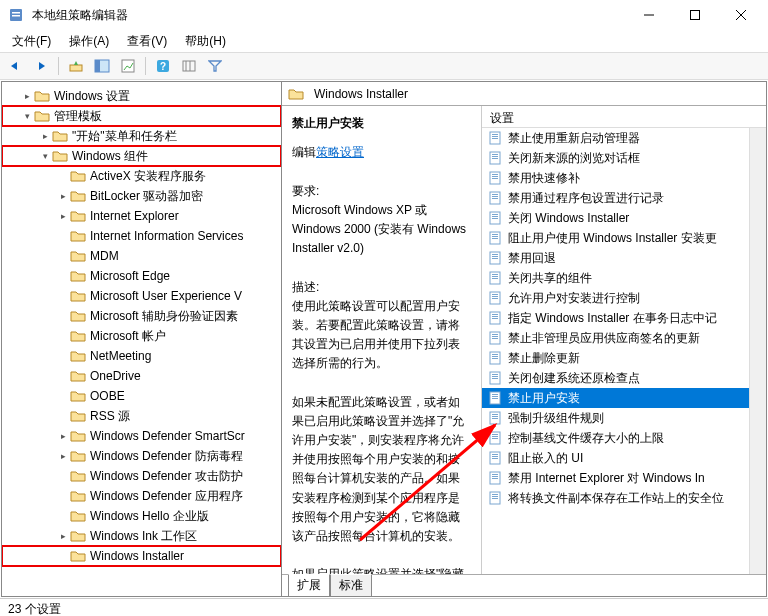 This screenshot has height=616, width=768. What do you see at coordinates (624, 158) in the screenshot?
I see `list-item: 关闭新来源的浏览对话框` at bounding box center [624, 158].